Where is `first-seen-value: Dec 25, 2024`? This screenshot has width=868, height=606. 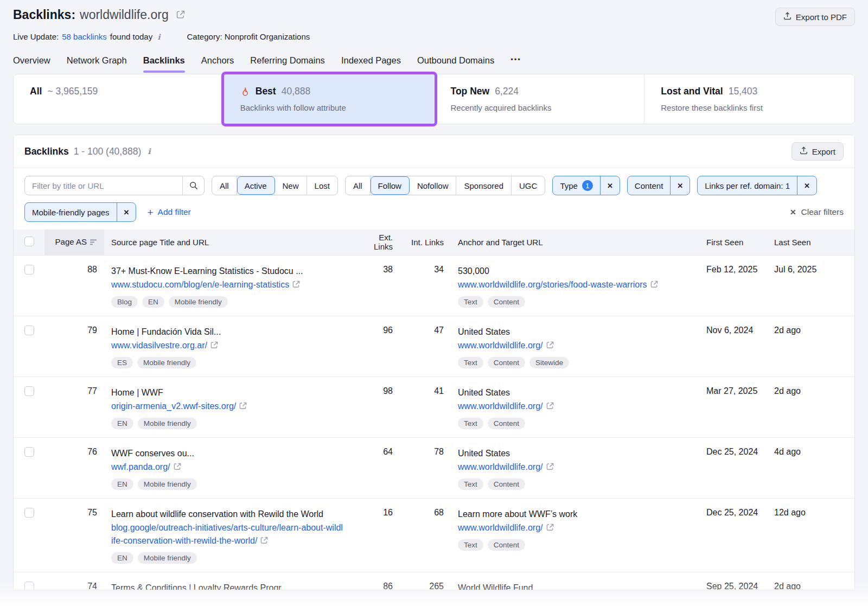
first-seen-value: Dec 25, 2024 is located at coordinates (733, 468).